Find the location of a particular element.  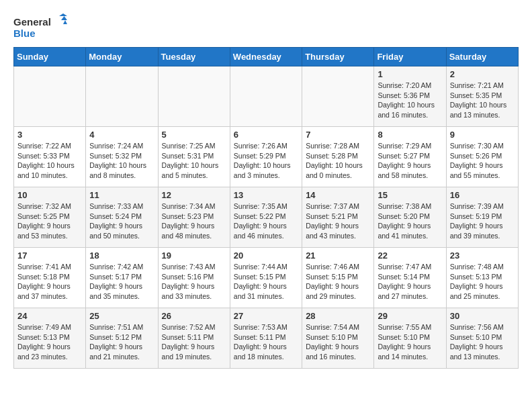

day-number: 17 is located at coordinates (50, 255).